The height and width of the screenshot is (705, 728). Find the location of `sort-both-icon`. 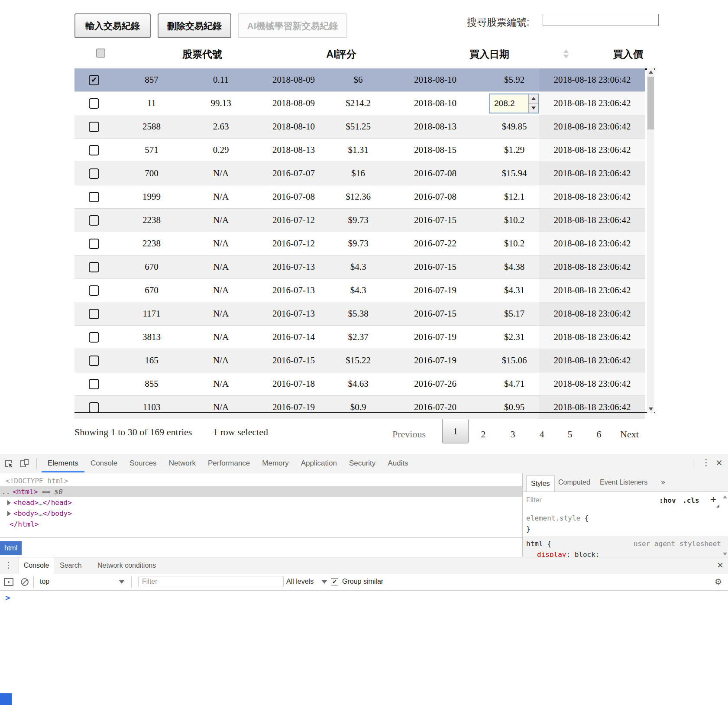

sort-both-icon is located at coordinates (566, 54).